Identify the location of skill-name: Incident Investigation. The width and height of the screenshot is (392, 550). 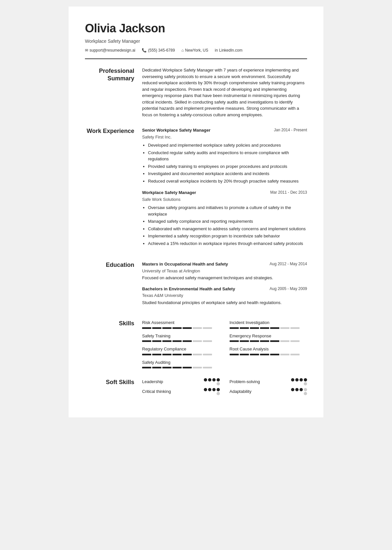
(269, 323).